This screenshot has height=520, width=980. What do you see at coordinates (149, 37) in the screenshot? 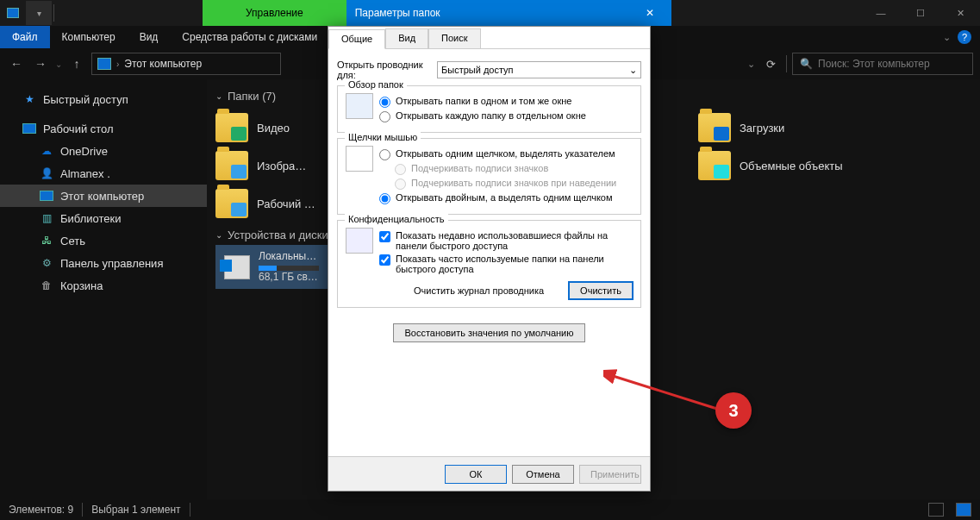
I see `menu-view: Вид` at bounding box center [149, 37].